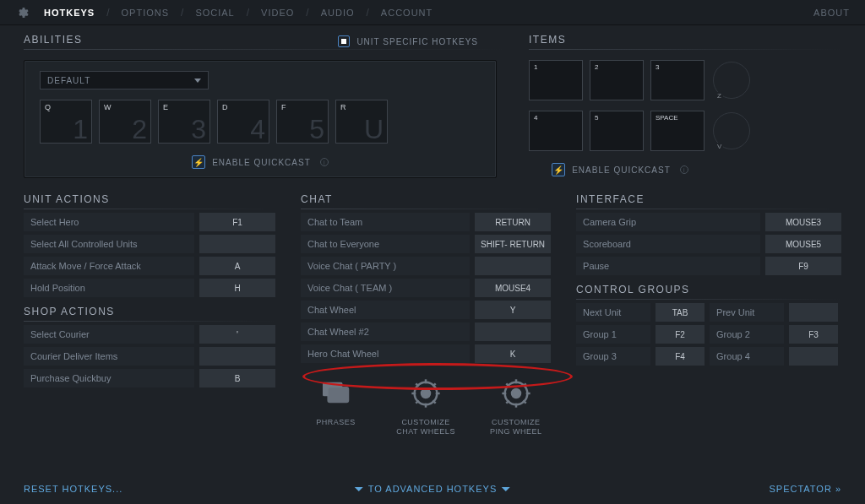  Describe the element at coordinates (513, 354) in the screenshot. I see `hotkey-value: K` at that location.